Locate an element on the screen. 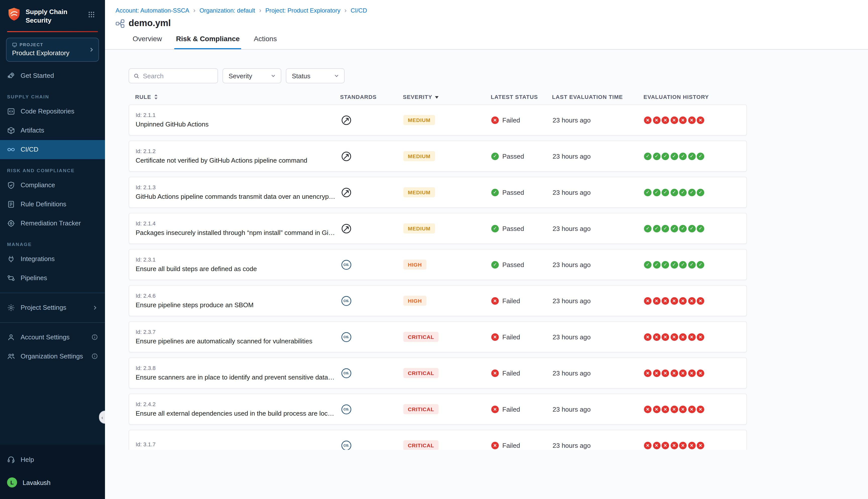 This screenshot has width=868, height=499. gear-icon is located at coordinates (11, 308).